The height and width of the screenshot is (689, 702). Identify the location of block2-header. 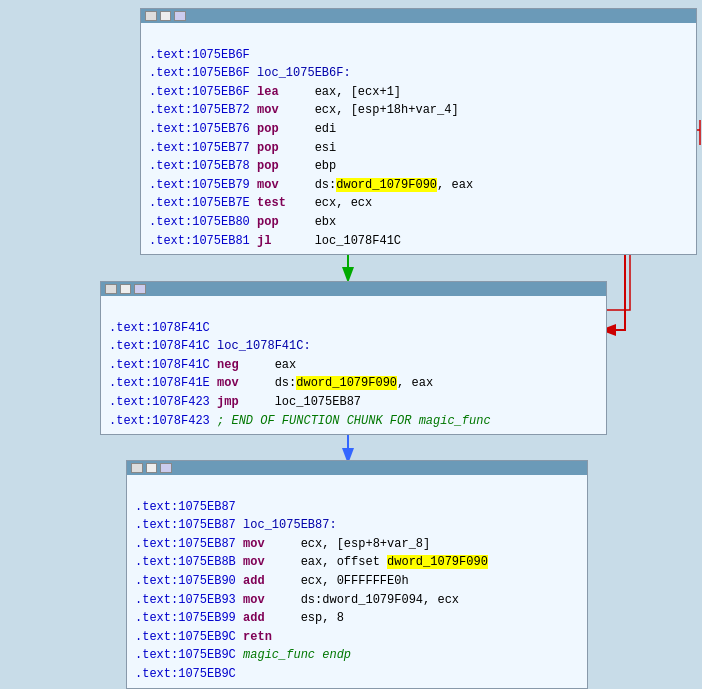
(354, 289).